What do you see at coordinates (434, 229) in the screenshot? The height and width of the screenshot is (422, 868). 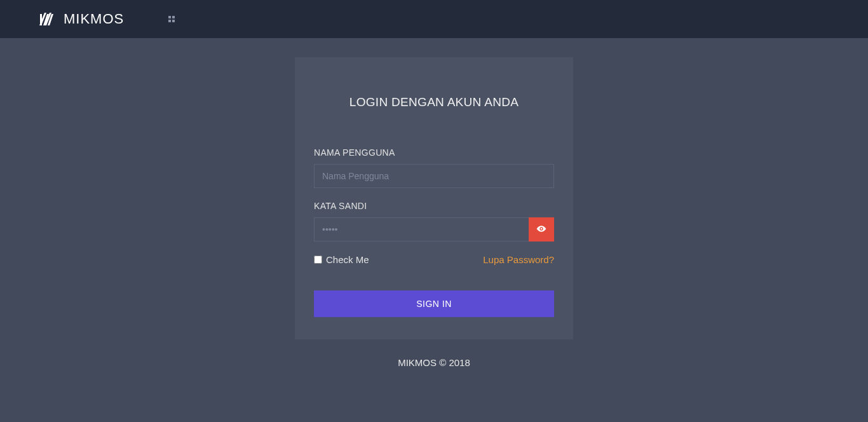 I see `password-input-group` at bounding box center [434, 229].